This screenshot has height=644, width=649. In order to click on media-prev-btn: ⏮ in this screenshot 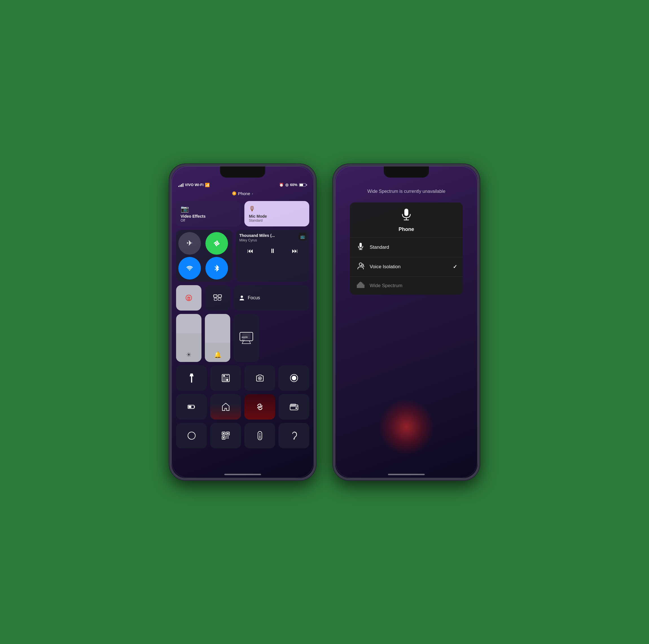, I will do `click(250, 251)`.